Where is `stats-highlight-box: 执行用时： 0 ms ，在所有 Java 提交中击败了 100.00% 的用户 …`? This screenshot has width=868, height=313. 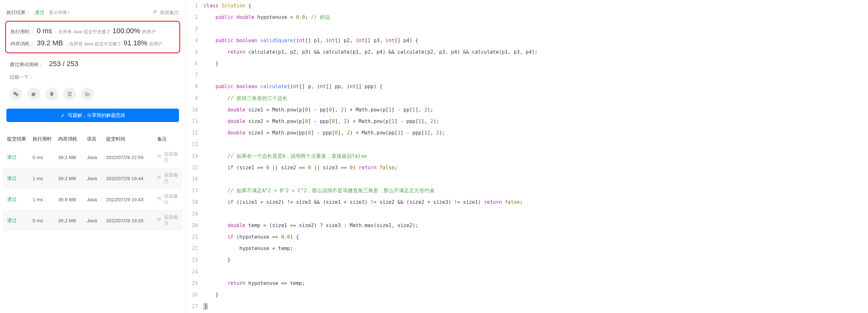 stats-highlight-box: 执行用时： 0 ms ，在所有 Java 提交中击败了 100.00% 的用户 … is located at coordinates (93, 37).